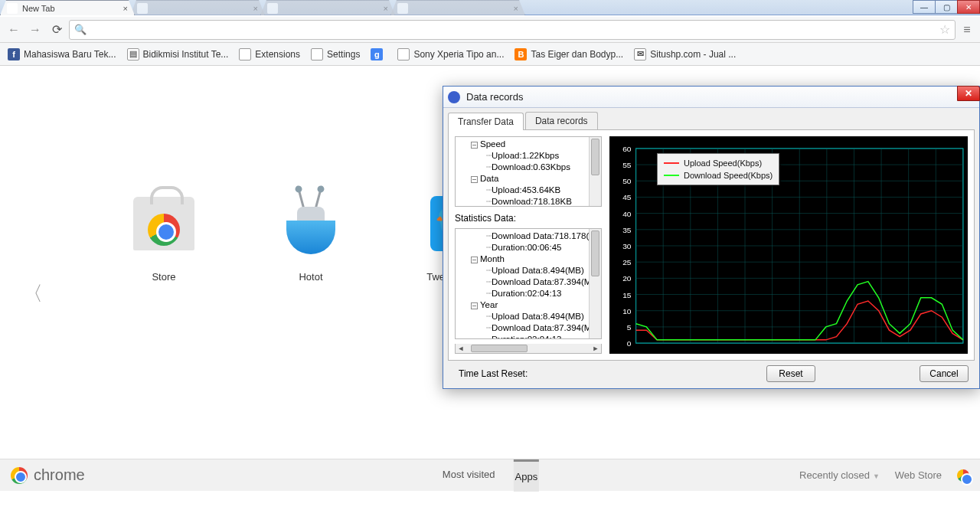 The image size is (980, 523). Describe the element at coordinates (490, 8) in the screenshot. I see `window-titlebar: New Tab × × × × — ▢ ✕` at that location.